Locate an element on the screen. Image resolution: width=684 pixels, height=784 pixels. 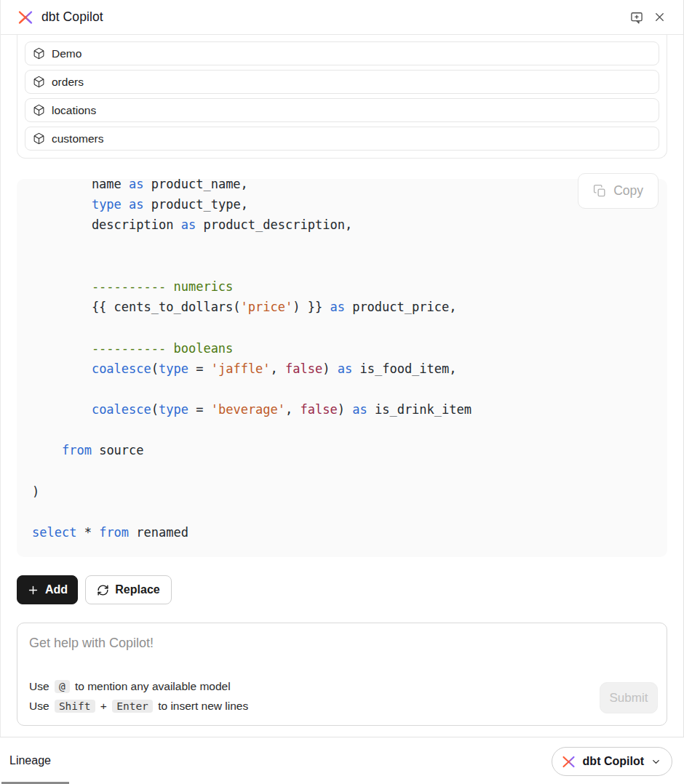
copilot-selector-label: dbt Copilot is located at coordinates (613, 761).